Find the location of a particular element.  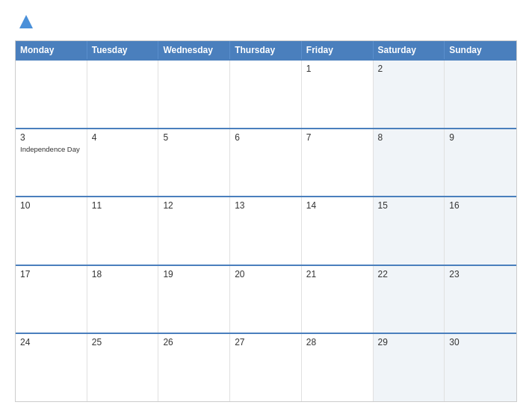

day-number: 6 is located at coordinates (266, 137).